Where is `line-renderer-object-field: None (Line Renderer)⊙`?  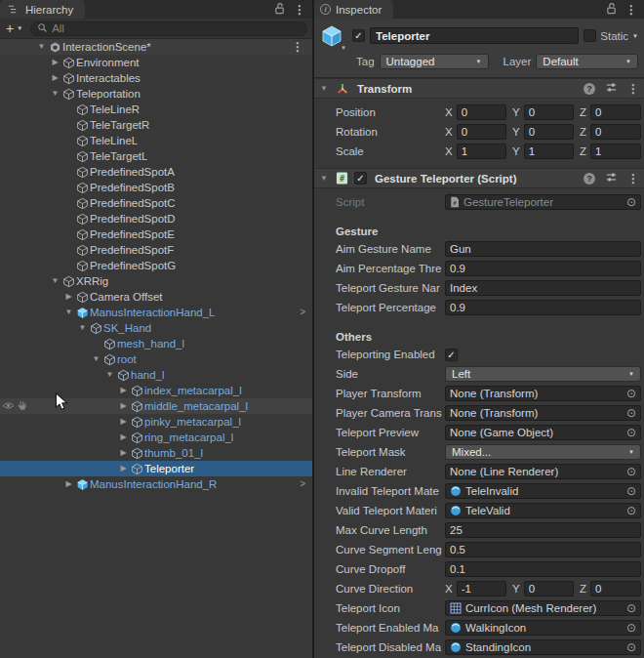 line-renderer-object-field: None (Line Renderer)⊙ is located at coordinates (543, 472).